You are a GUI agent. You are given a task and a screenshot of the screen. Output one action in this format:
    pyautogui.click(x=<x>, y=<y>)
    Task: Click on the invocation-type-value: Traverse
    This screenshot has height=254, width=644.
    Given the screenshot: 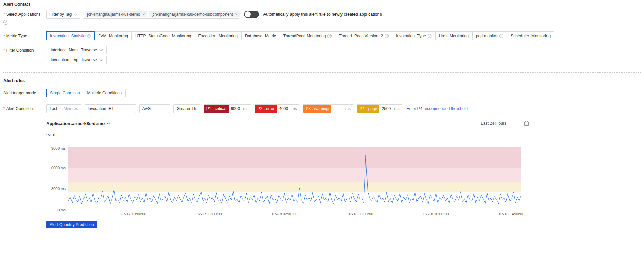 What is the action you would take?
    pyautogui.click(x=89, y=60)
    